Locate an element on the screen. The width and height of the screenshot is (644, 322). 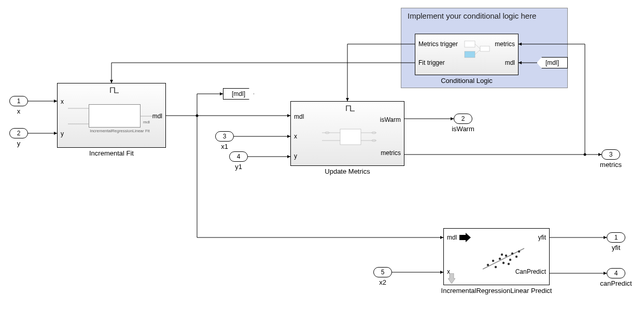
incremental-fit-block: x y mdl IncrementalRegressionLinear Fit … is located at coordinates (111, 115).